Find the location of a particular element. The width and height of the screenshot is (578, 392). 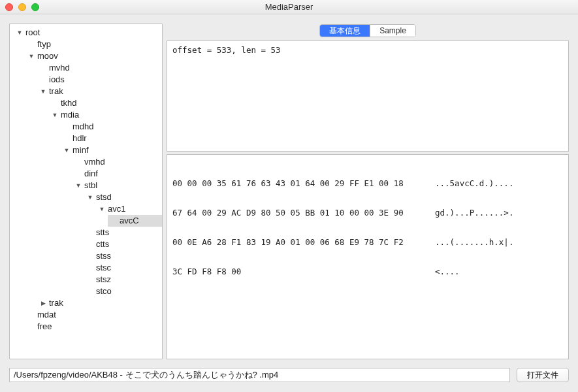

tab-basic-info: 基本信息 is located at coordinates (345, 31).